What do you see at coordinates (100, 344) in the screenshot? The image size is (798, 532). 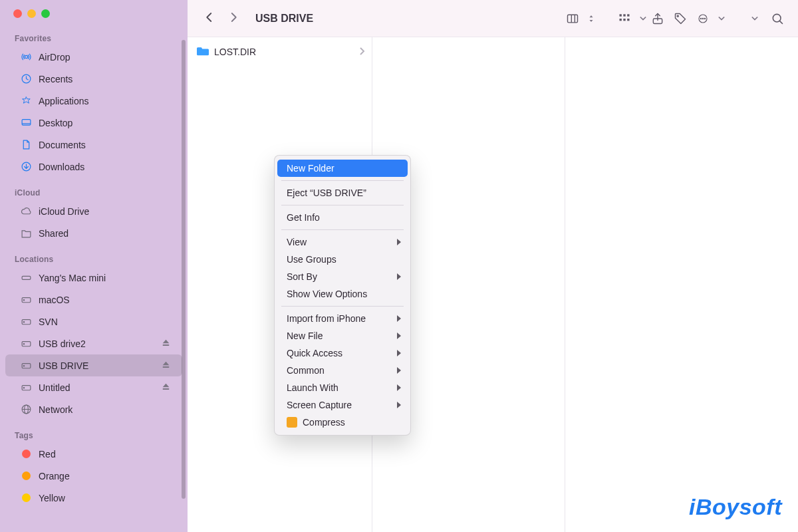 I see `sidebar-item-label: USB drive2` at bounding box center [100, 344].